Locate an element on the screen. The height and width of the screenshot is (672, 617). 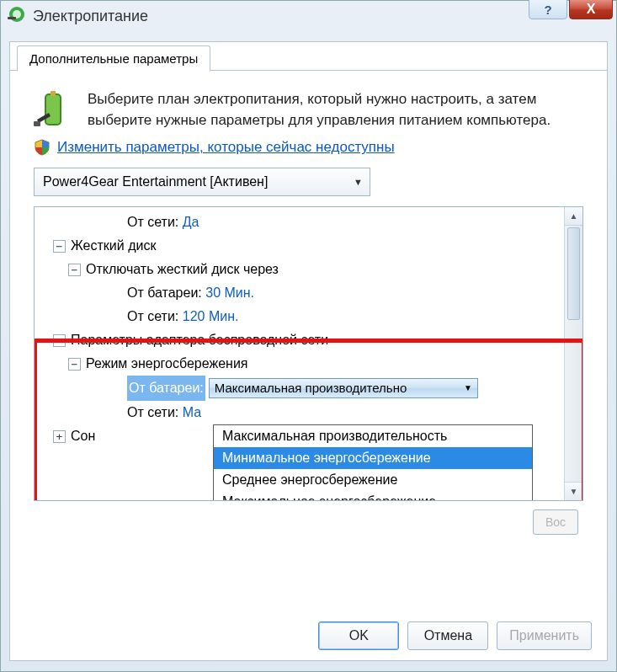
dialog-button-row: OK Отмена Применить is located at coordinates (308, 636).